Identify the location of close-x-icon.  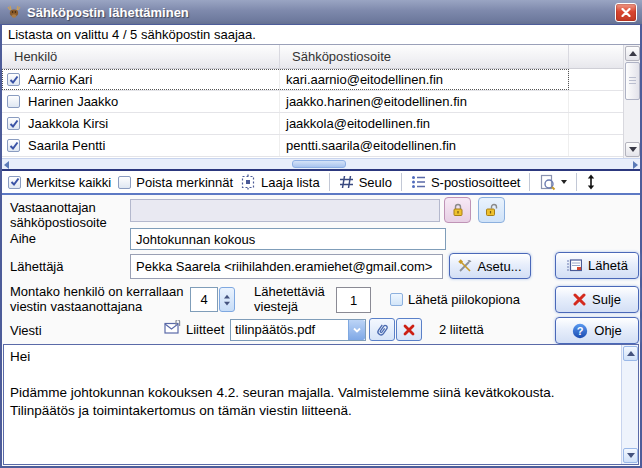
(580, 300).